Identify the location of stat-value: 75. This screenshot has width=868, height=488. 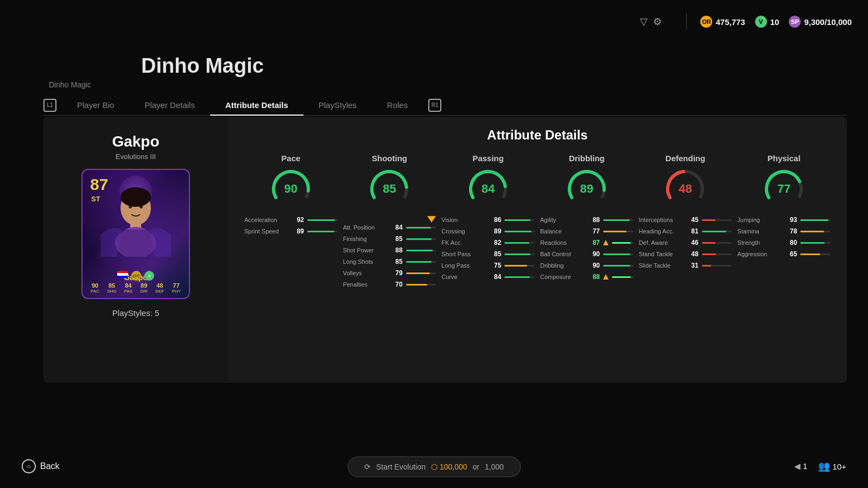
(495, 265).